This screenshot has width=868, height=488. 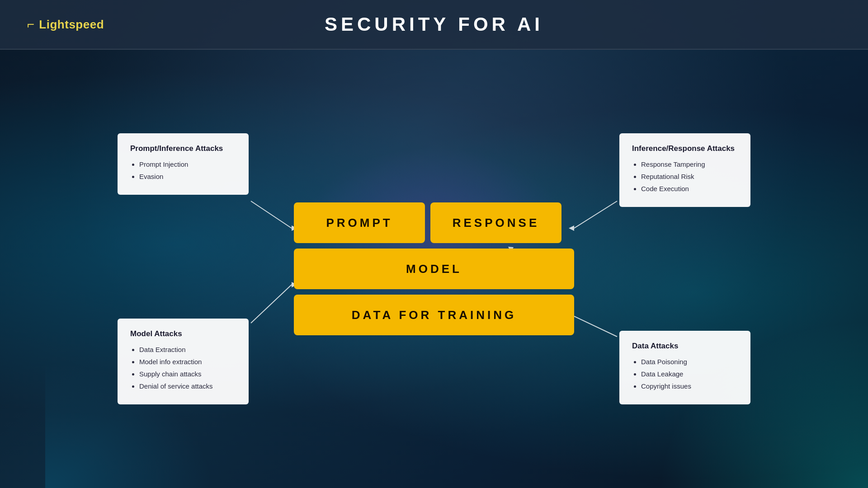 What do you see at coordinates (31, 24) in the screenshot?
I see `logo-icon: ⌐` at bounding box center [31, 24].